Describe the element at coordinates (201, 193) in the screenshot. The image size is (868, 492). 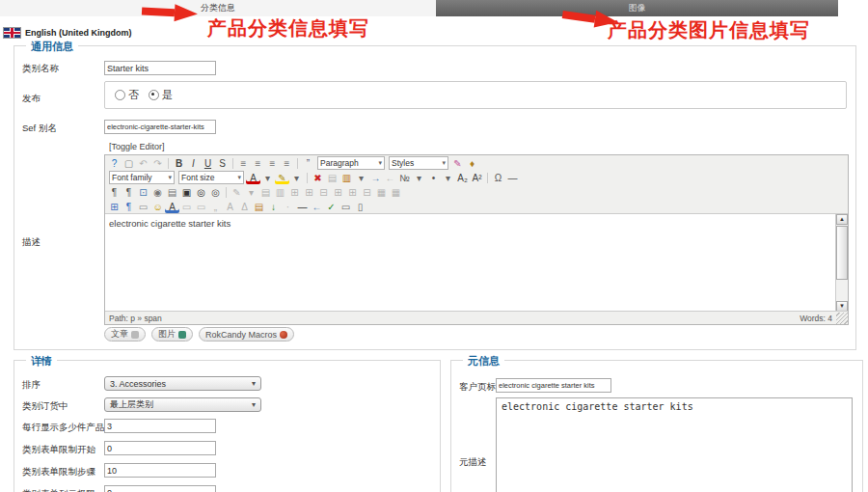
I see `find-icon: ◎` at that location.